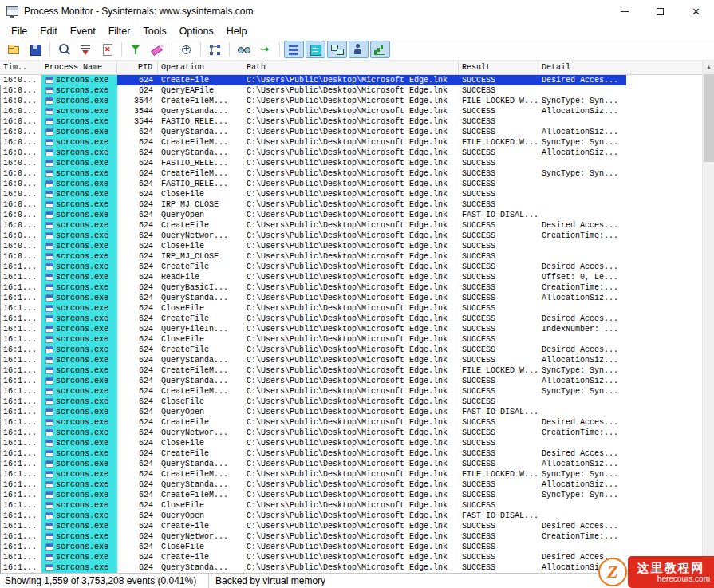 This screenshot has height=588, width=714. What do you see at coordinates (86, 49) in the screenshot?
I see `autoscroll-button` at bounding box center [86, 49].